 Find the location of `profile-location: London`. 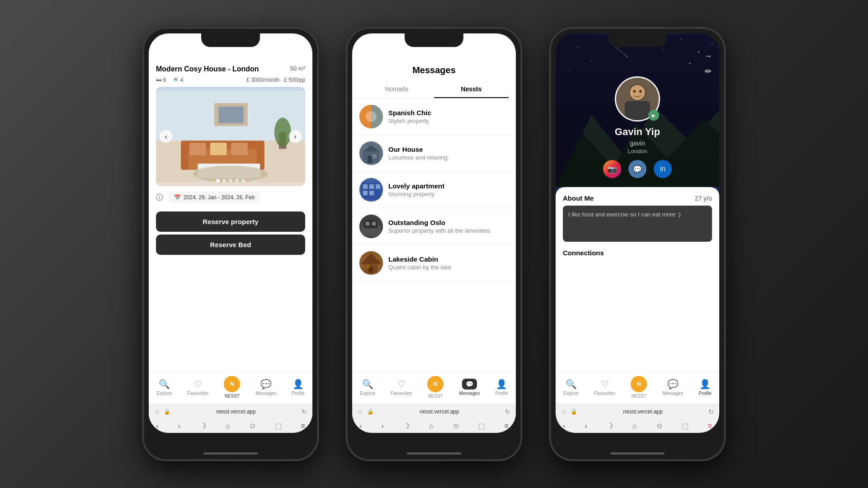

profile-location: London is located at coordinates (637, 151).